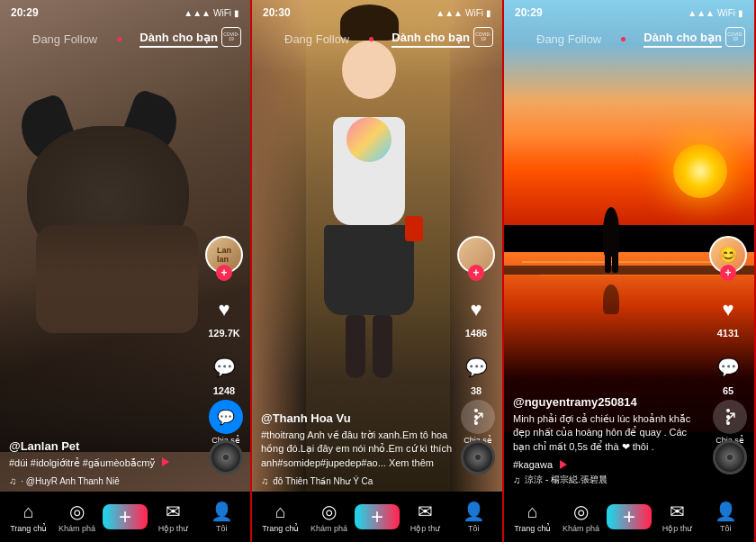  What do you see at coordinates (533, 465) in the screenshot?
I see `hashtag-text-3: #kagawa` at bounding box center [533, 465].